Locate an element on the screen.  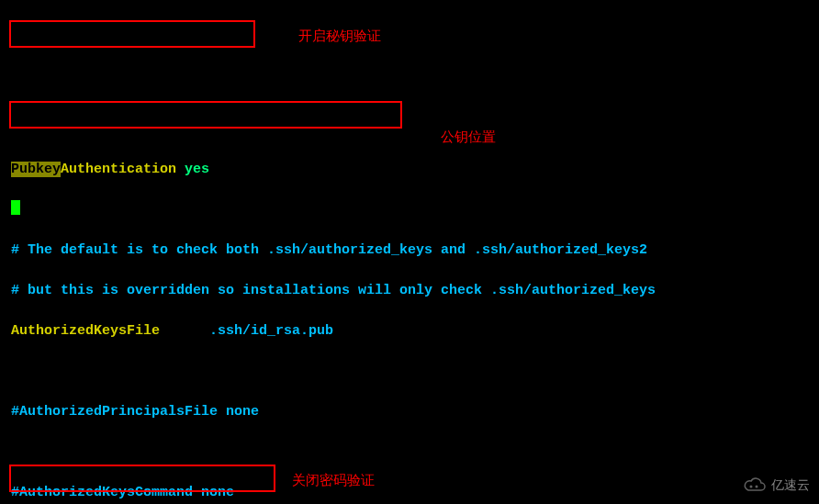
config-key: AuthorizedKeysFile is located at coordinates (85, 330).